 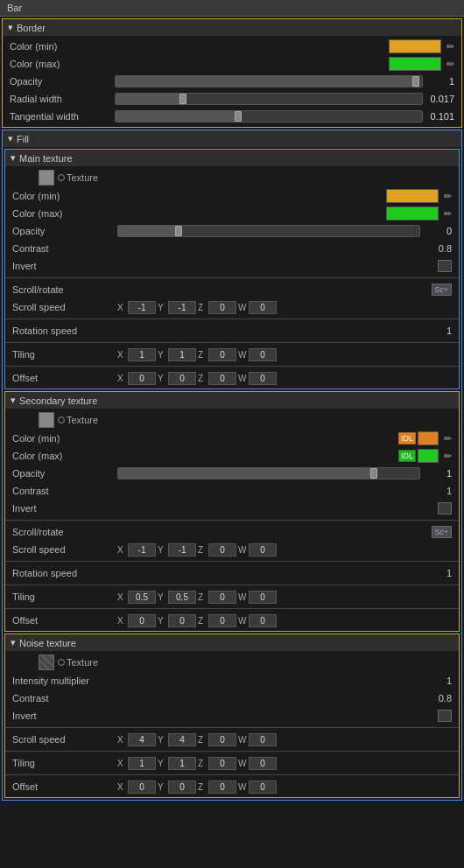 What do you see at coordinates (269, 116) in the screenshot?
I see `border-tangential-width-slider` at bounding box center [269, 116].